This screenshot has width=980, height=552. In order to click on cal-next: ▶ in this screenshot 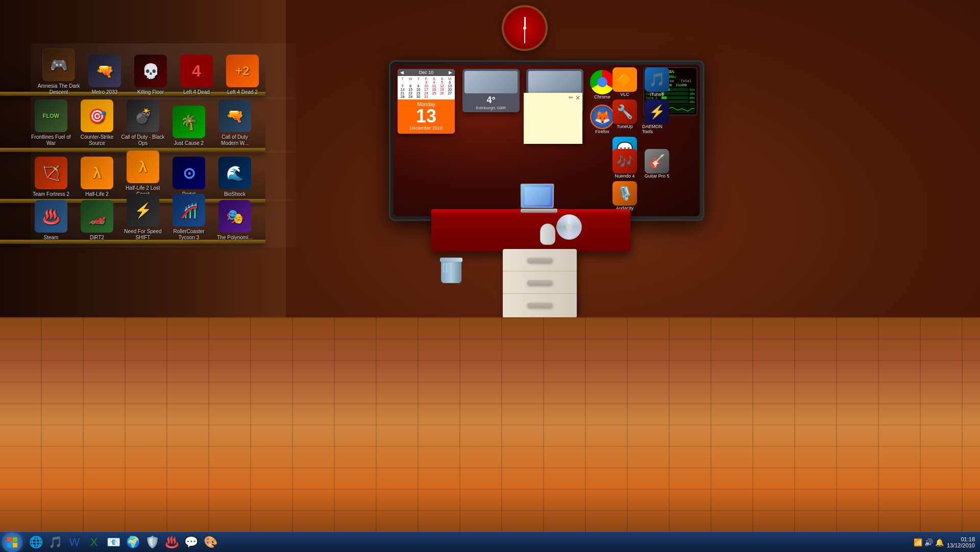, I will do `click(450, 72)`.